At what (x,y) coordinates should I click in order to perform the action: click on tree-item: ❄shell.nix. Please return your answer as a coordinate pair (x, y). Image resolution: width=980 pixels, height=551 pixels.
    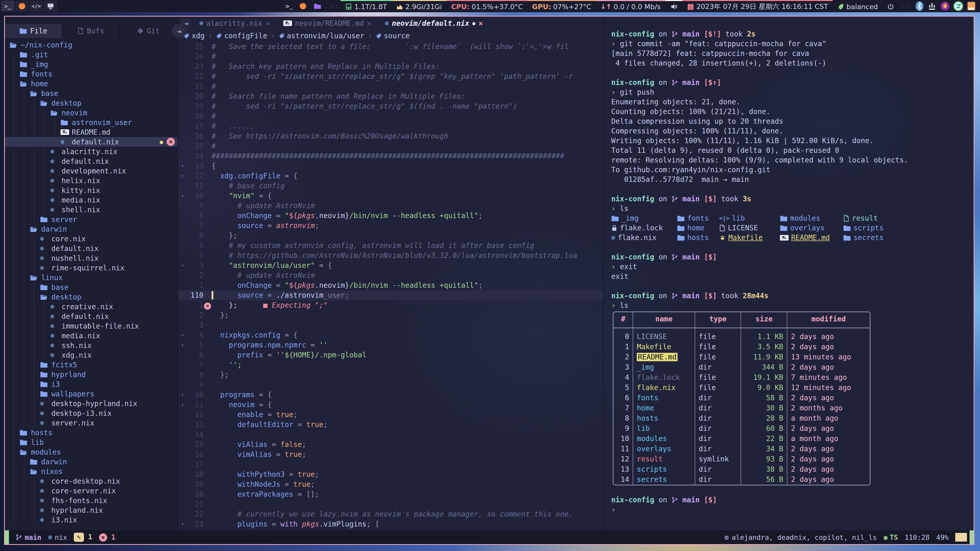
    Looking at the image, I should click on (91, 210).